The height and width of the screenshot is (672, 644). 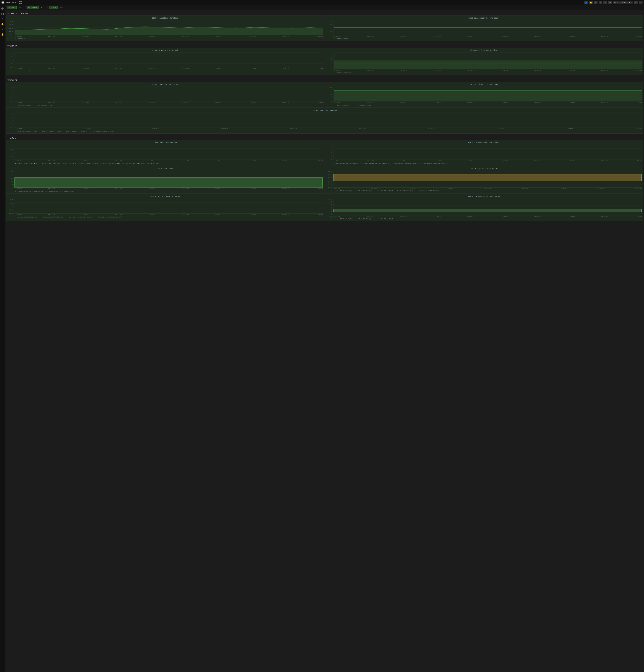 What do you see at coordinates (3, 29) in the screenshot?
I see `sidebar-gear-icon: ⚙` at bounding box center [3, 29].